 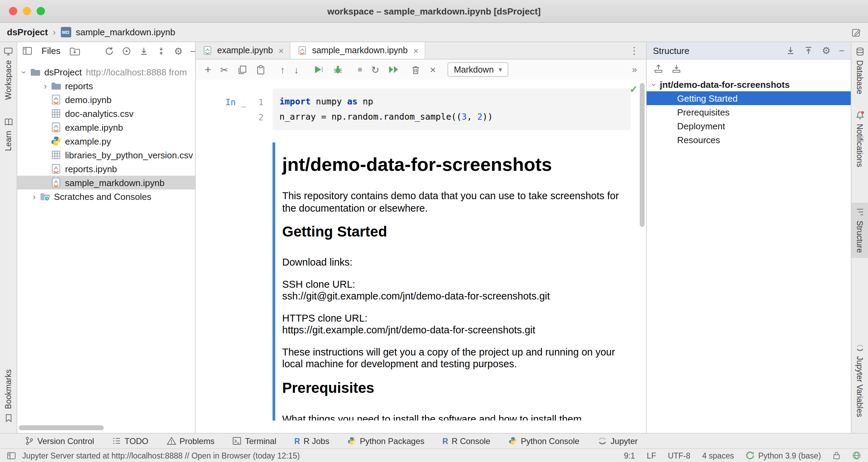 I want to click on toolbar-label: Version Control, so click(x=66, y=441).